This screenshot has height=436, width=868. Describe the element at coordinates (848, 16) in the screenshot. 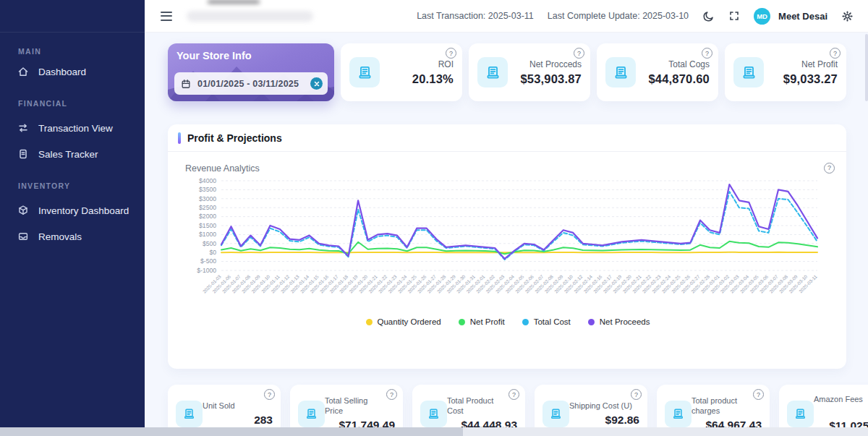

I see `gear-icon` at that location.